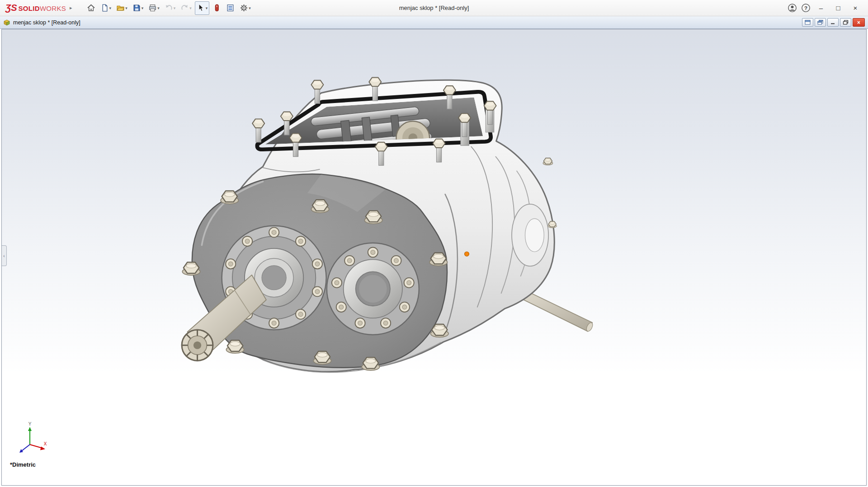 This screenshot has height=487, width=868. What do you see at coordinates (143, 8) in the screenshot?
I see `save-dropdown-caret: ▾` at bounding box center [143, 8].